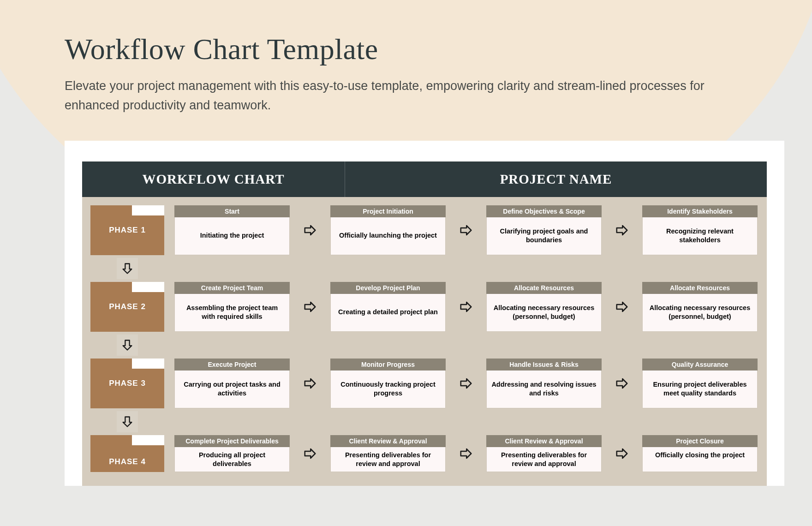 This screenshot has height=526, width=812. I want to click on workflow-step: Create Project Team Assembling the proje…, so click(232, 307).